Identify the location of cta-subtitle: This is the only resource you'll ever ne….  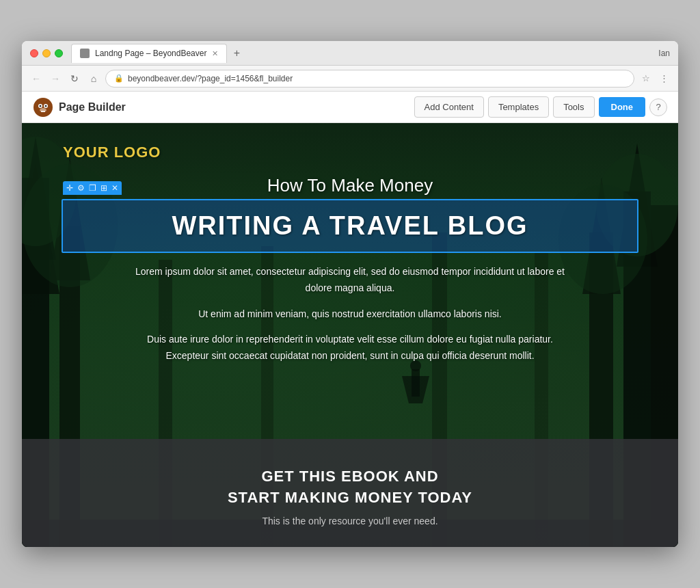
(350, 521).